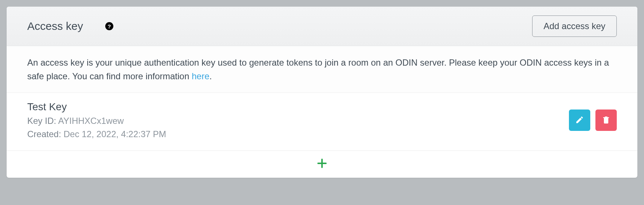 The width and height of the screenshot is (644, 205). Describe the element at coordinates (593, 120) in the screenshot. I see `key-actions` at that location.